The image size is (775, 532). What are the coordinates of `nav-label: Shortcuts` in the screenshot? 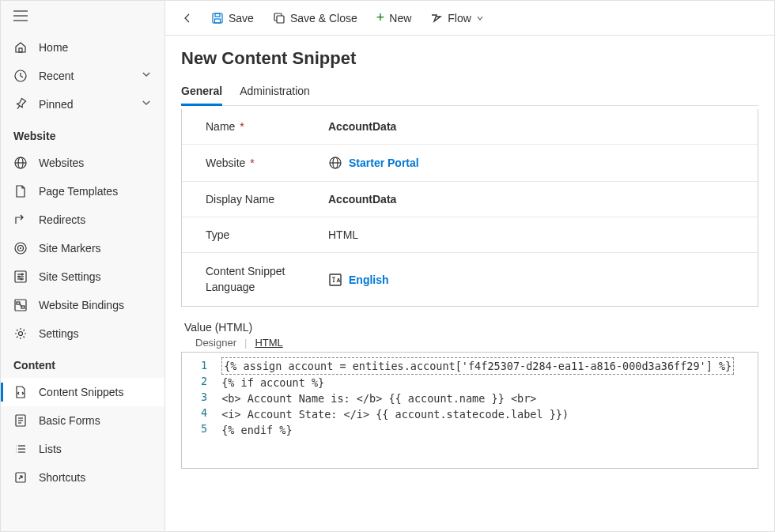 It's located at (95, 477).